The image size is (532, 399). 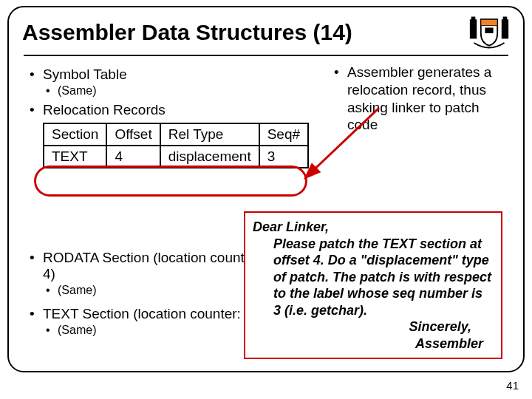 I want to click on letter-greeting: Dear Linker,, so click(x=291, y=227).